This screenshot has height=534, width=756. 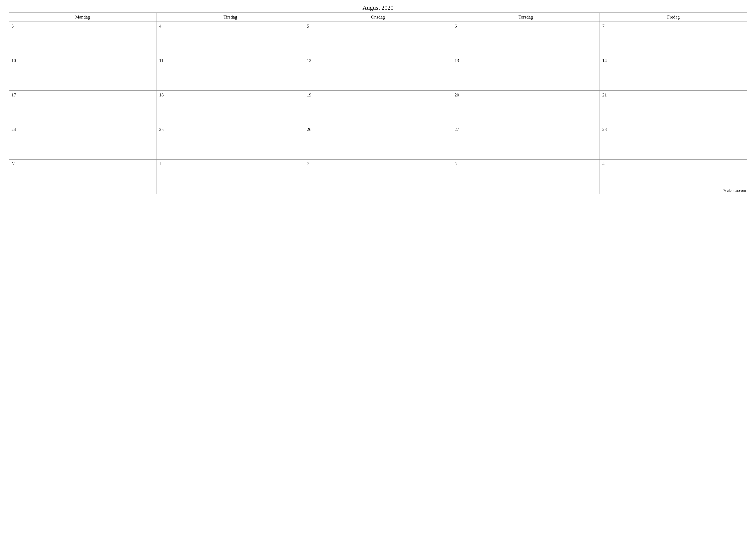 I want to click on calendar-day-cell: 28, so click(x=673, y=142).